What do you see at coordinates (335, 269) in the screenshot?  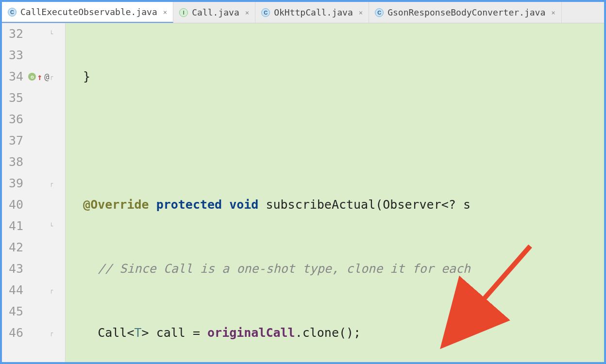 I see `code-line: // Since Call is a one-shot type, clone …` at bounding box center [335, 269].